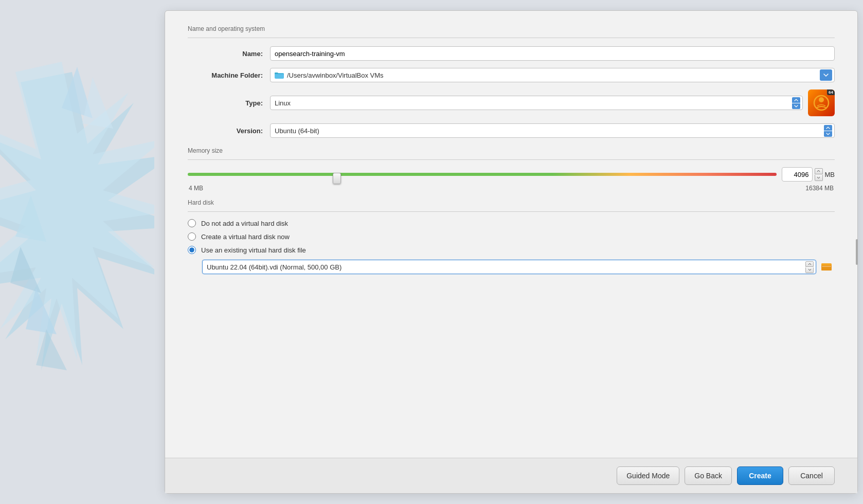  What do you see at coordinates (511, 223) in the screenshot?
I see `hard-disk-option-1: Do not add a virtual hard disk` at bounding box center [511, 223].